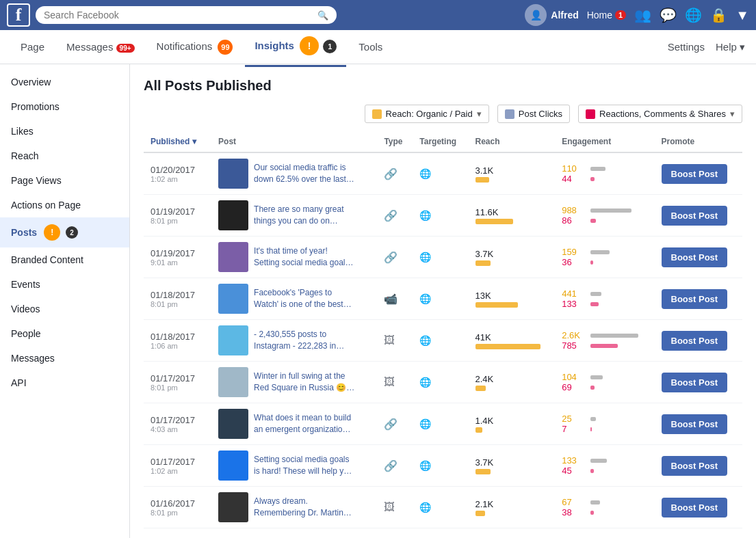 This screenshot has width=756, height=538. What do you see at coordinates (574, 335) in the screenshot?
I see `engagement-value-1: 2.6K` at bounding box center [574, 335].